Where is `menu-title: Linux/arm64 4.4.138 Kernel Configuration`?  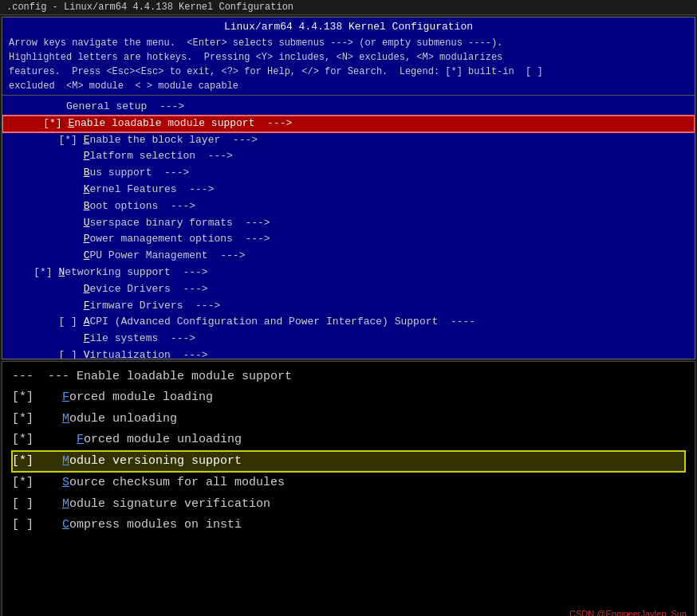
menu-title: Linux/arm64 4.4.138 Kernel Configuration is located at coordinates (348, 26).